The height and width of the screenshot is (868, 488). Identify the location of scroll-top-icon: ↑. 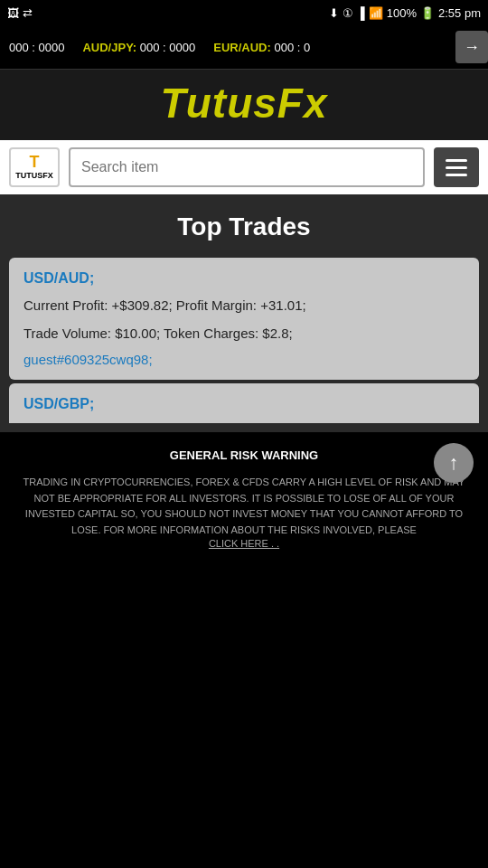
(454, 463).